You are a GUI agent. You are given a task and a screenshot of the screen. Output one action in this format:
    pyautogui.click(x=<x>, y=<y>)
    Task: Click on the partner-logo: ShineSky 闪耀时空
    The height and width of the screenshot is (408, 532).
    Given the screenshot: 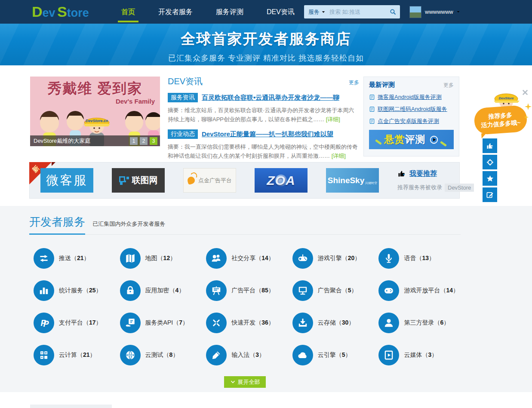 What is the action you would take?
    pyautogui.click(x=353, y=181)
    